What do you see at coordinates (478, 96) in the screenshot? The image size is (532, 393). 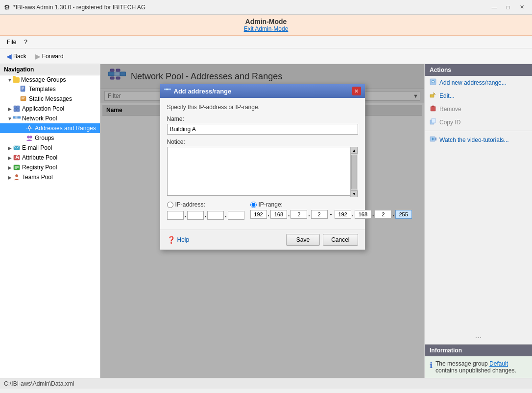 I see `action-edit: Edit...` at bounding box center [478, 96].